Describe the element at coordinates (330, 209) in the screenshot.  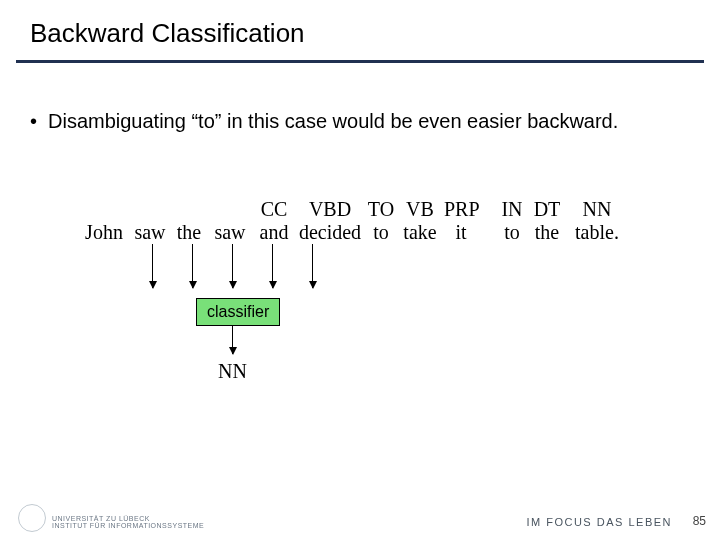
I see `pos-tag: VBD` at that location.